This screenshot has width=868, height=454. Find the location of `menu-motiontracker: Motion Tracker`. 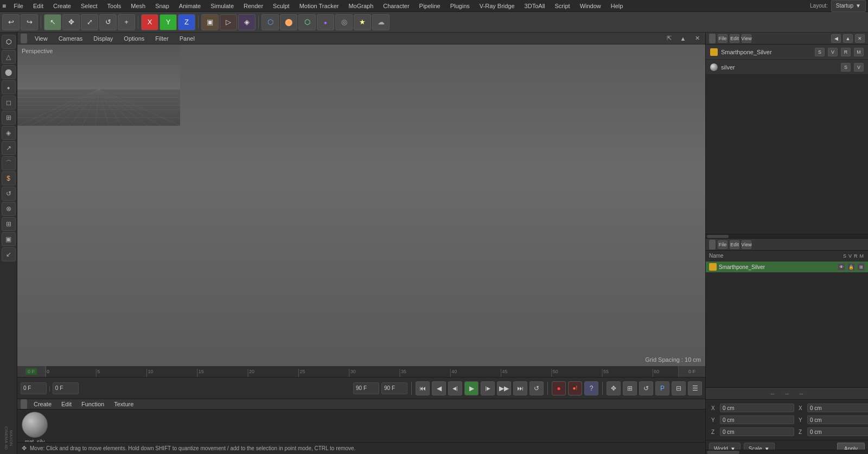

menu-motiontracker: Motion Tracker is located at coordinates (319, 6).